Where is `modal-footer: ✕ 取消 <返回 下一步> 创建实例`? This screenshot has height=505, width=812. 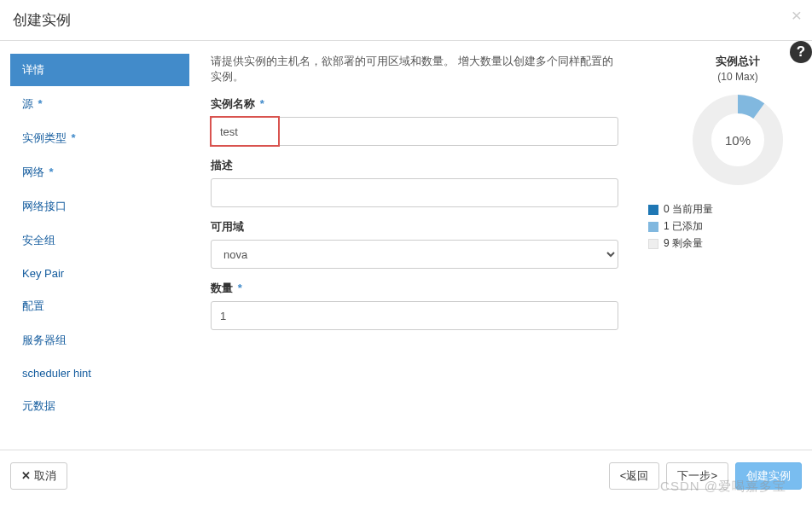
modal-footer: ✕ 取消 <返回 下一步> 创建实例 is located at coordinates (406, 476).